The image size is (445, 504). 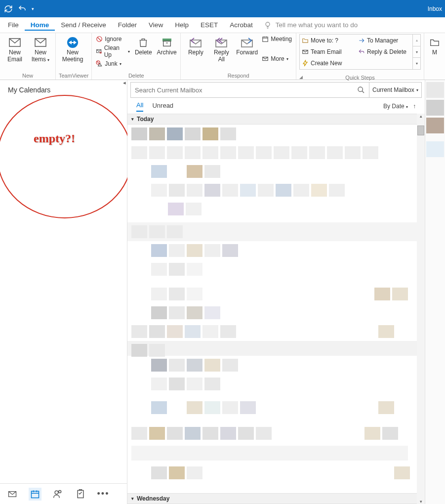 What do you see at coordinates (136, 56) in the screenshot?
I see `group-delete: Ignore Clean Up▾ Junk▾ Delete Archive De…` at bounding box center [136, 56].